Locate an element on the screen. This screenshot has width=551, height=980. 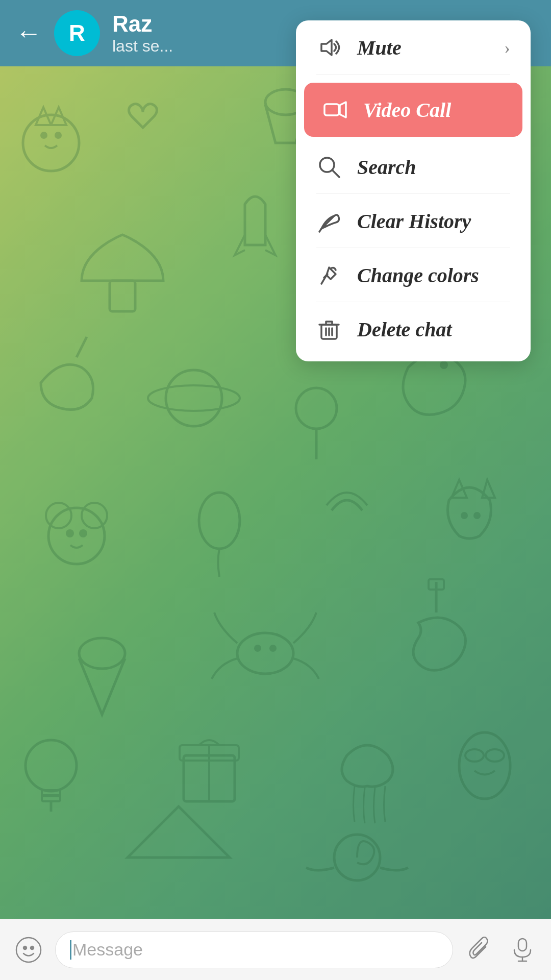
context-menu: Mute › Video Call Search is located at coordinates (413, 191).